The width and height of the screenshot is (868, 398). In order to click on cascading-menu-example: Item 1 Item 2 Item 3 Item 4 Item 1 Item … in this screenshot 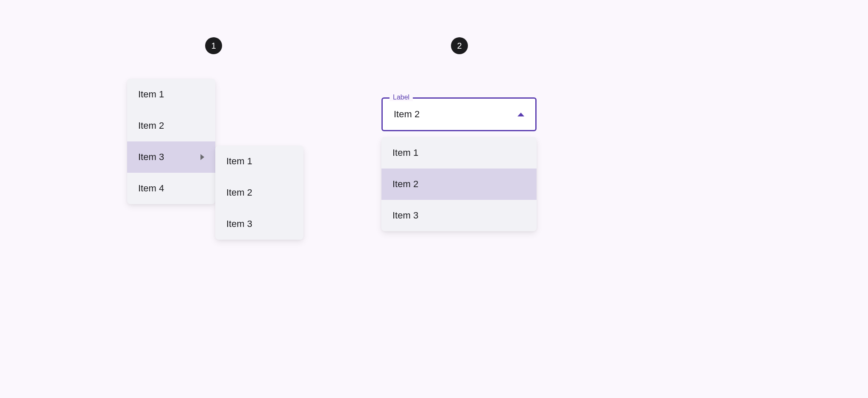, I will do `click(171, 141)`.